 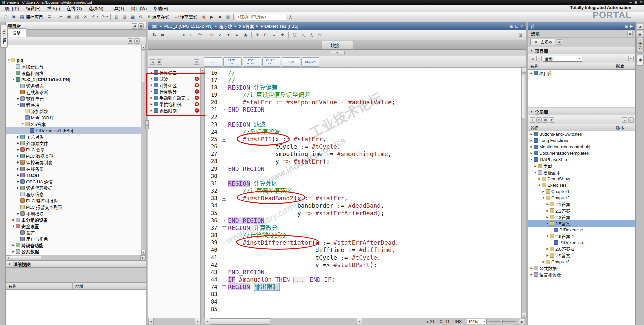 I want to click on code-line: 42└ y => #statDPart);, so click(x=363, y=265).